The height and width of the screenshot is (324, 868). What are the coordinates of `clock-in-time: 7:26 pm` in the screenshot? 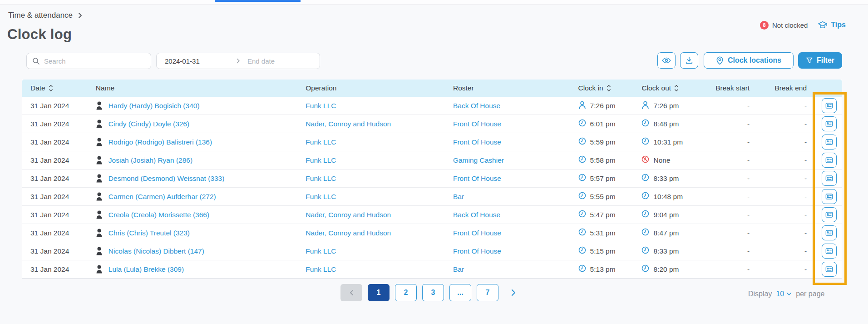 It's located at (603, 106).